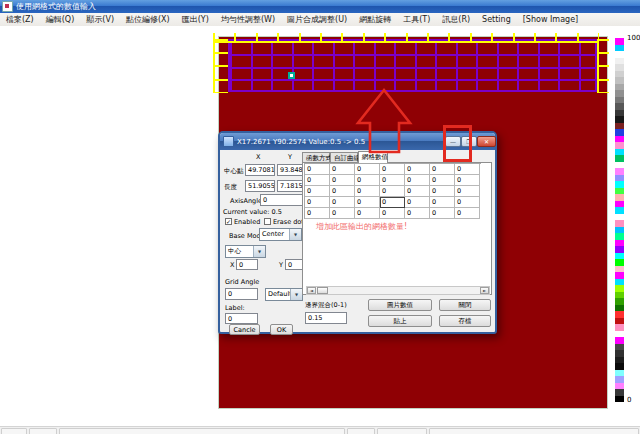  I want to click on menu-item: [Show Image], so click(550, 20).